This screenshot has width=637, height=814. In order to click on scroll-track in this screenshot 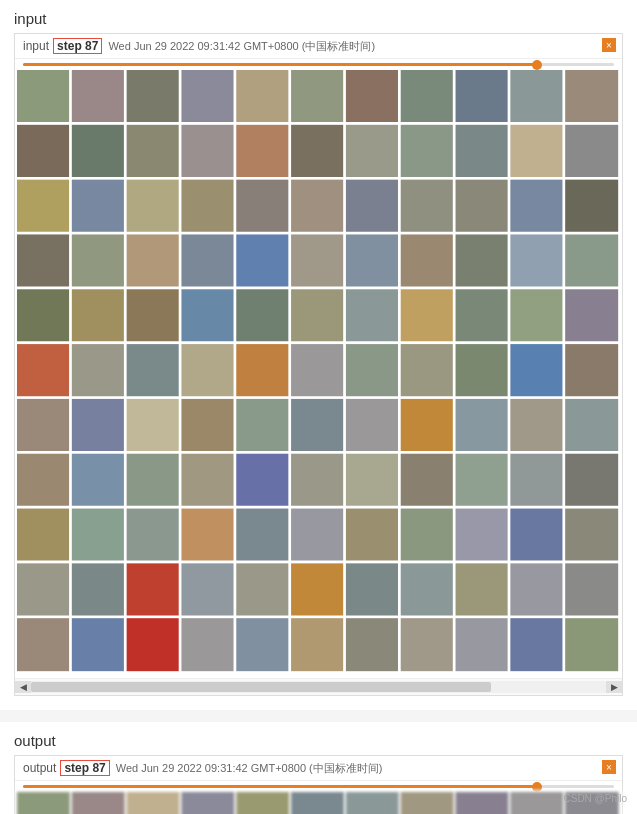, I will do `click(318, 687)`.